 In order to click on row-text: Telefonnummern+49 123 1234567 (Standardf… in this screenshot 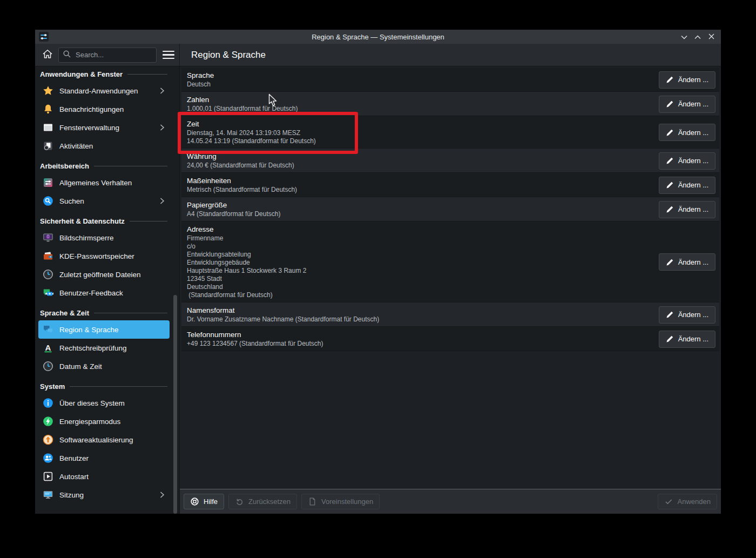, I will do `click(420, 339)`.